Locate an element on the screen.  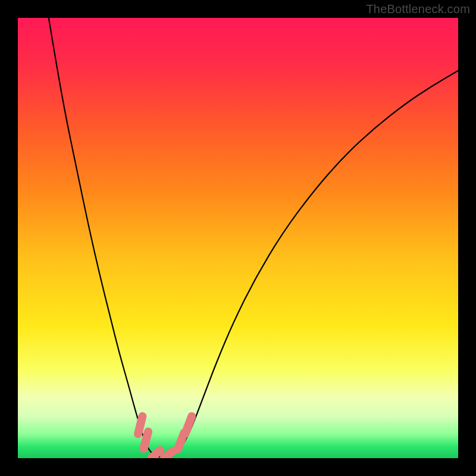
marker-m2 is located at coordinates (146, 440).